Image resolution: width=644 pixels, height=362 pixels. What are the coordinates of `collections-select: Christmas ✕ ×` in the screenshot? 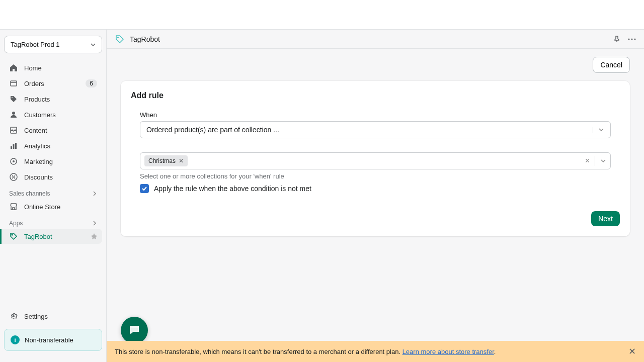 It's located at (375, 161).